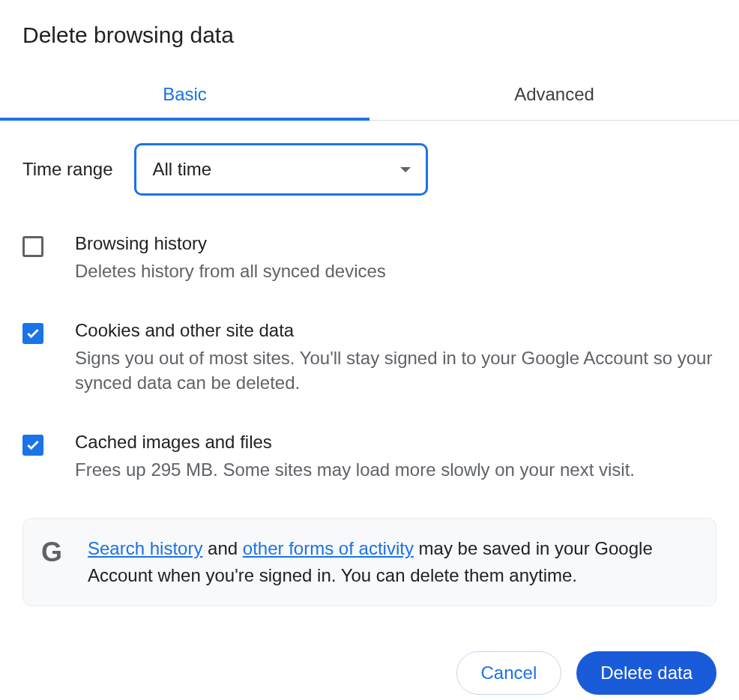 The width and height of the screenshot is (739, 700). Describe the element at coordinates (393, 562) in the screenshot. I see `info-text: Search history and other forms of activi…` at that location.